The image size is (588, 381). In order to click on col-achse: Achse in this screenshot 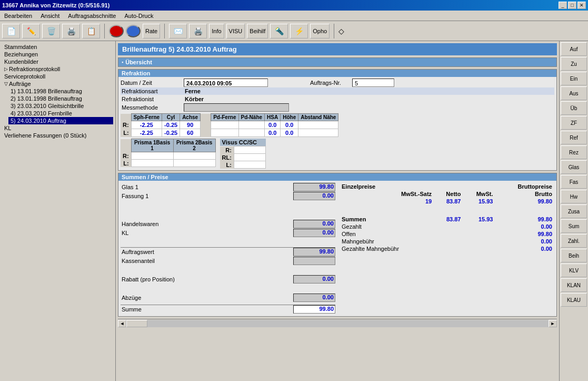, I will do `click(191, 118)`.